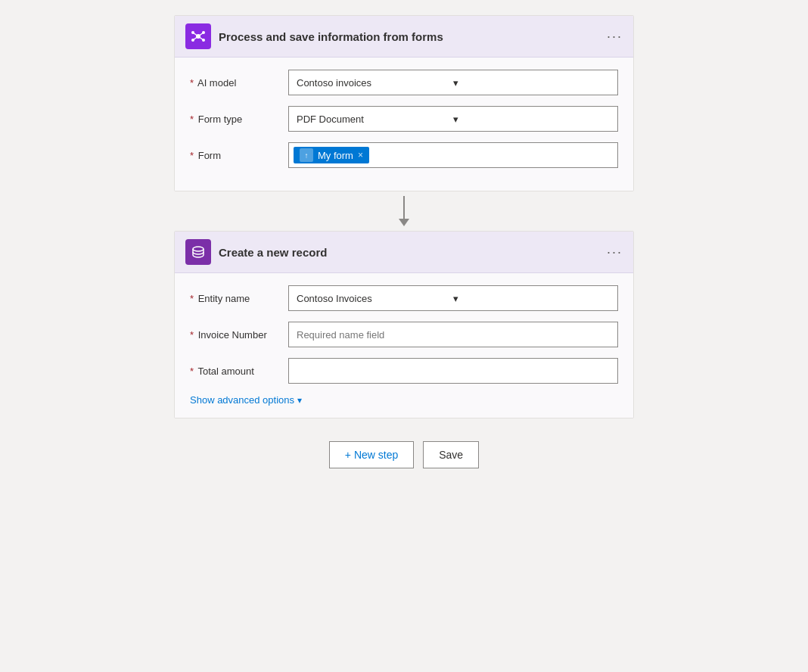  Describe the element at coordinates (192, 83) in the screenshot. I see `ai-model-required: *` at that location.